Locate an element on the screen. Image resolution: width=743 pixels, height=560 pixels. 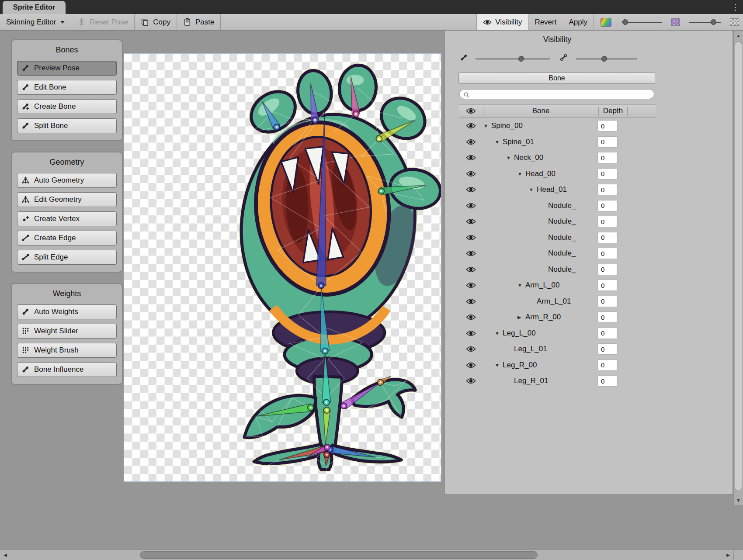
weight-brush-button: Weight Brush is located at coordinates (67, 350).